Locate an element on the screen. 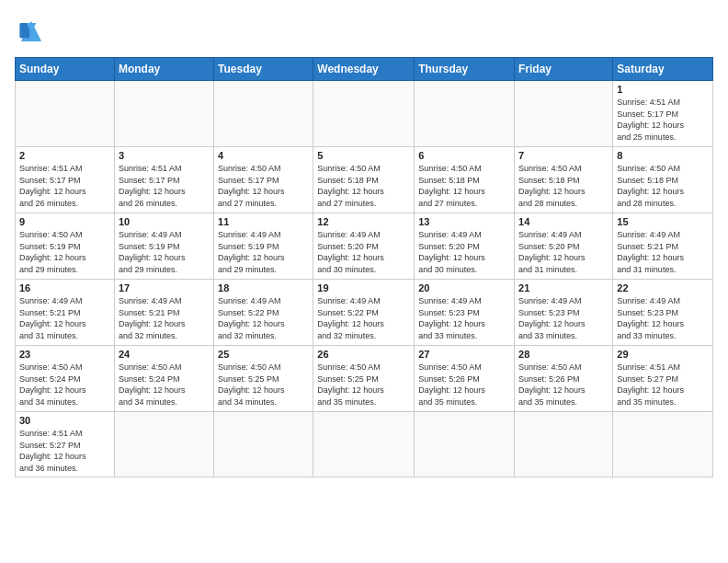 This screenshot has height=563, width=728. calendar-cell: 18Sunrise: 4:49 AM Sunset: 5:22 PM Dayli… is located at coordinates (264, 313).